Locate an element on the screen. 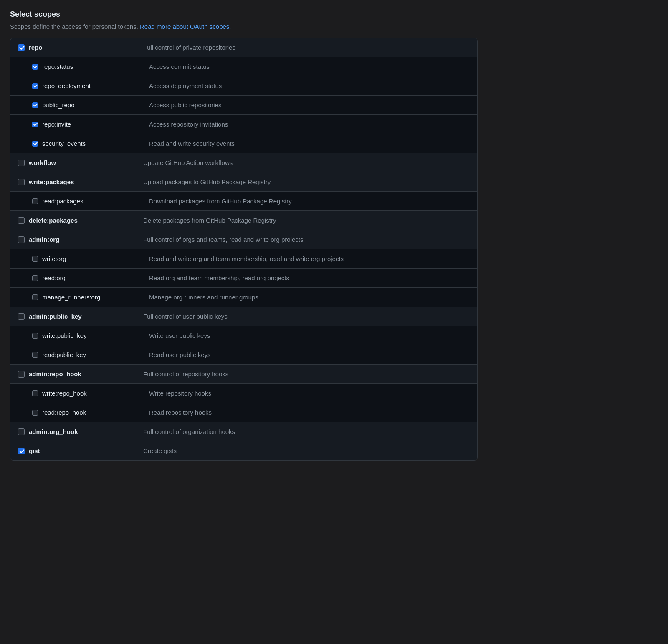 This screenshot has height=644, width=668. scope-name-repo_invite: repo:invite is located at coordinates (57, 124).